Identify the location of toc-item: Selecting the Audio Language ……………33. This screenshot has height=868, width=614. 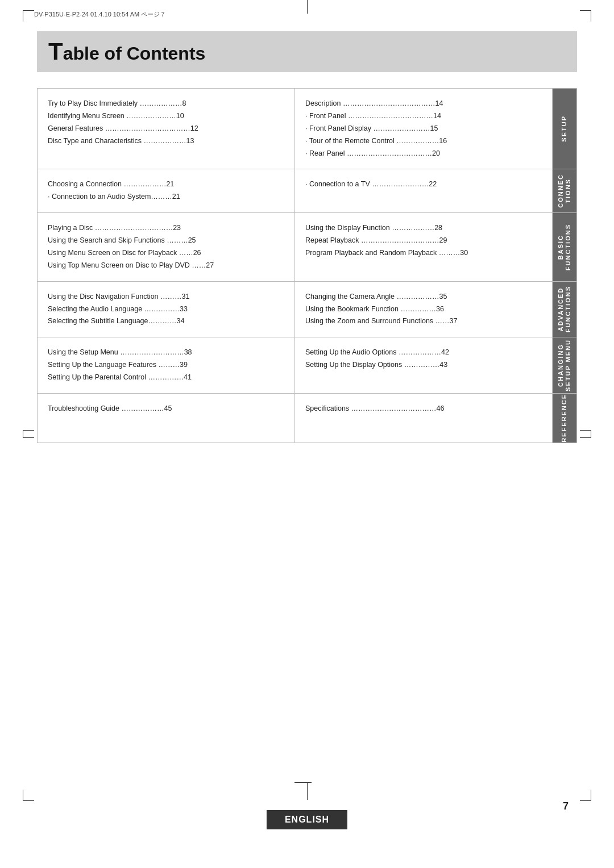
(167, 310).